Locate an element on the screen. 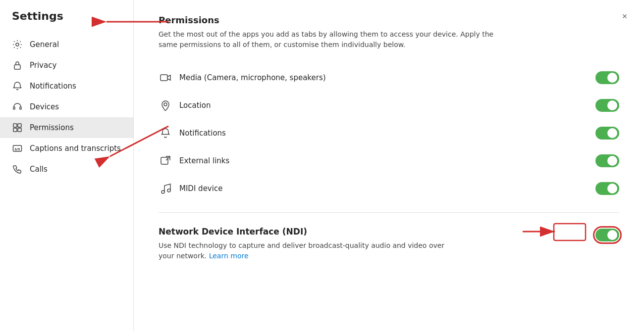 This screenshot has height=331, width=644. toggle-notifications is located at coordinates (607, 133).